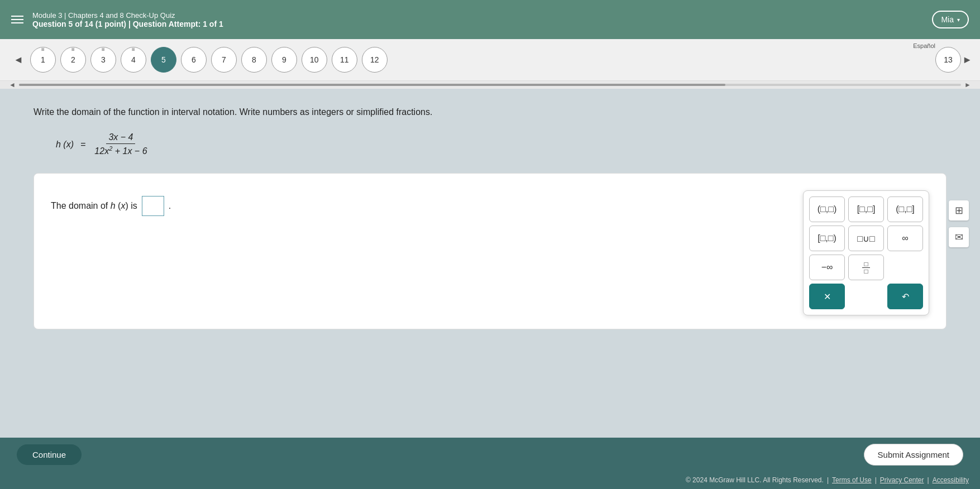 The image size is (980, 489). Describe the element at coordinates (490, 454) in the screenshot. I see `footer-nav: Continue Submit Assignment` at that location.